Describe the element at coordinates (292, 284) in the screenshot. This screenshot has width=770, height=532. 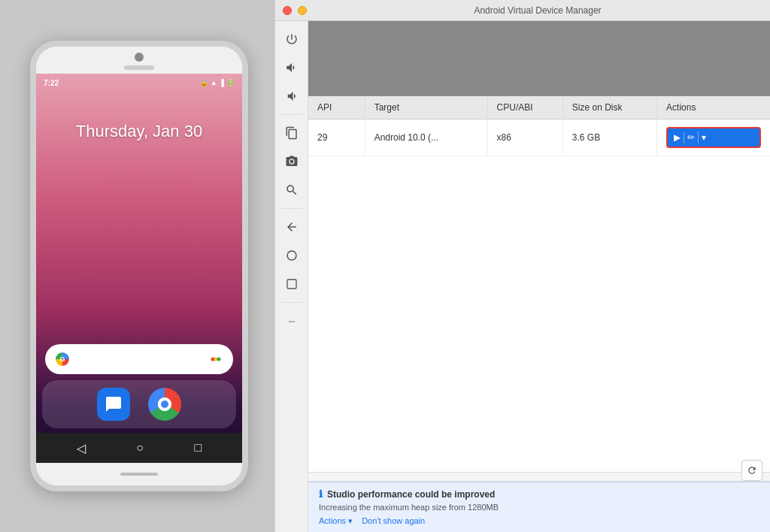
I see `square-button` at that location.